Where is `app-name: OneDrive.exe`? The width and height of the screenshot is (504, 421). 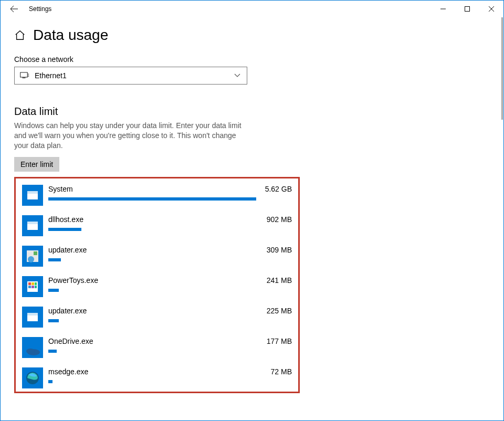 app-name: OneDrive.exe is located at coordinates (71, 341).